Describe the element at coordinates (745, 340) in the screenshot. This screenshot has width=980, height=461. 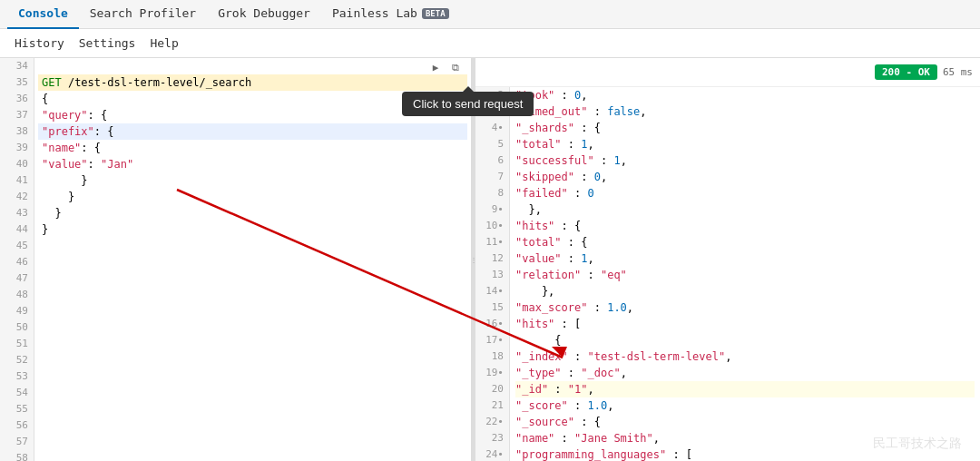
I see `output-line: {` at that location.